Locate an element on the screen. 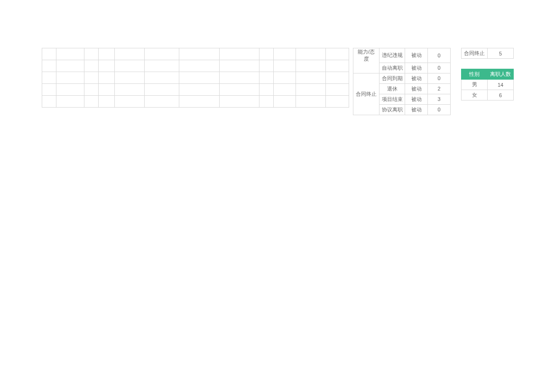 The image size is (555, 392). gender-label: 男 is located at coordinates (474, 85).